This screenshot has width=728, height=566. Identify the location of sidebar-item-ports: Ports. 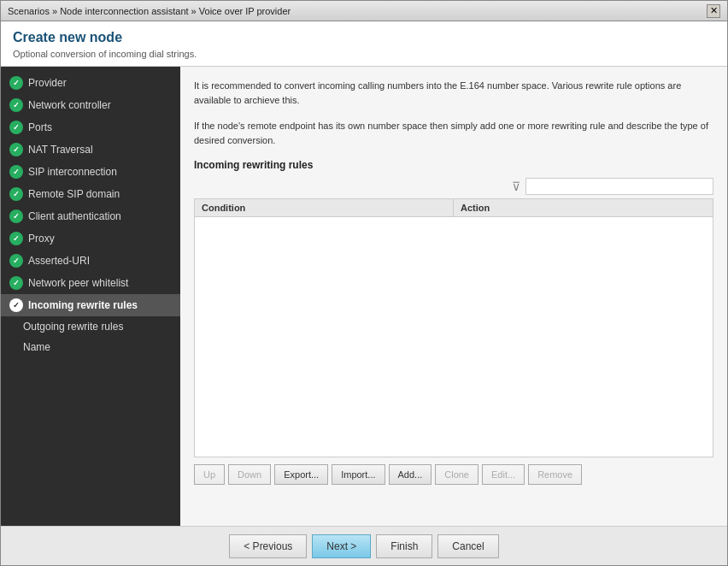
(91, 127).